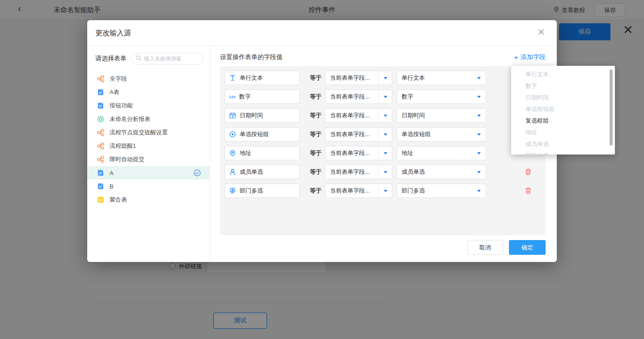  I want to click on field-label: 单选按钮组, so click(254, 134).